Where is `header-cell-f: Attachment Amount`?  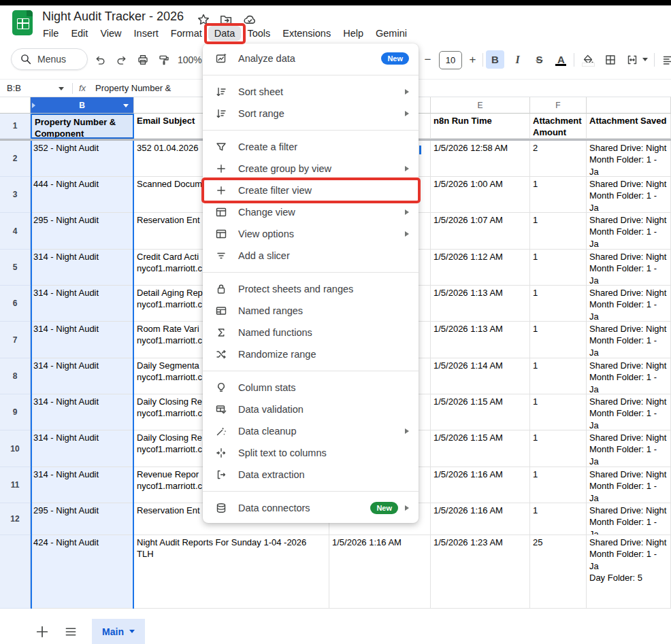
header-cell-f: Attachment Amount is located at coordinates (558, 126).